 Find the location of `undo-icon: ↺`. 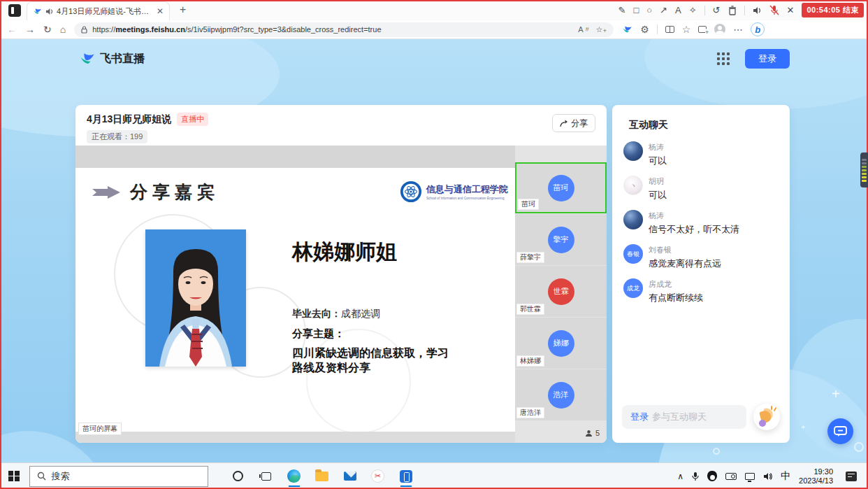

undo-icon: ↺ is located at coordinates (717, 10).